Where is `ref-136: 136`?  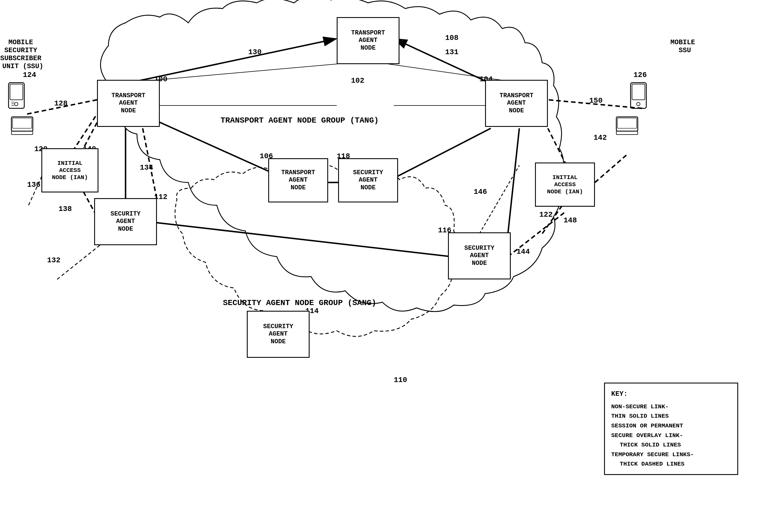
ref-136: 136 is located at coordinates (34, 185).